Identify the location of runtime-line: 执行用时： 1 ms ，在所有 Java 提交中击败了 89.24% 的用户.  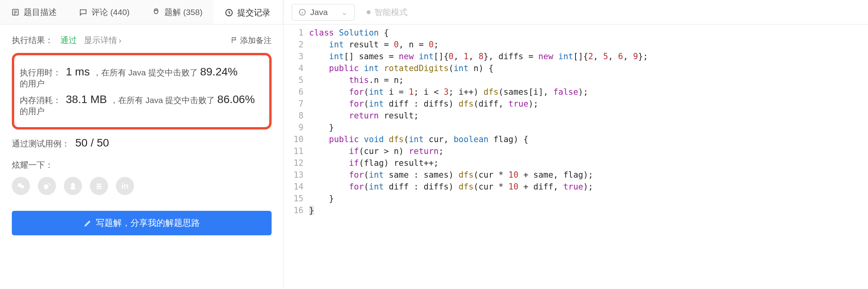
(142, 77).